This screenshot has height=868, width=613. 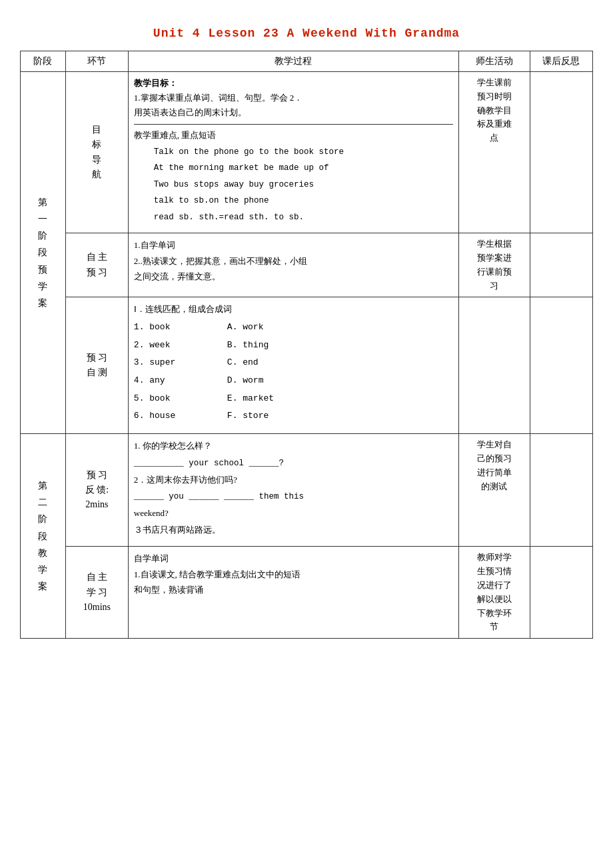 I want to click on page-title: Unit 4 Lesson 23 A Weekend With Grandma, so click(x=306, y=33).